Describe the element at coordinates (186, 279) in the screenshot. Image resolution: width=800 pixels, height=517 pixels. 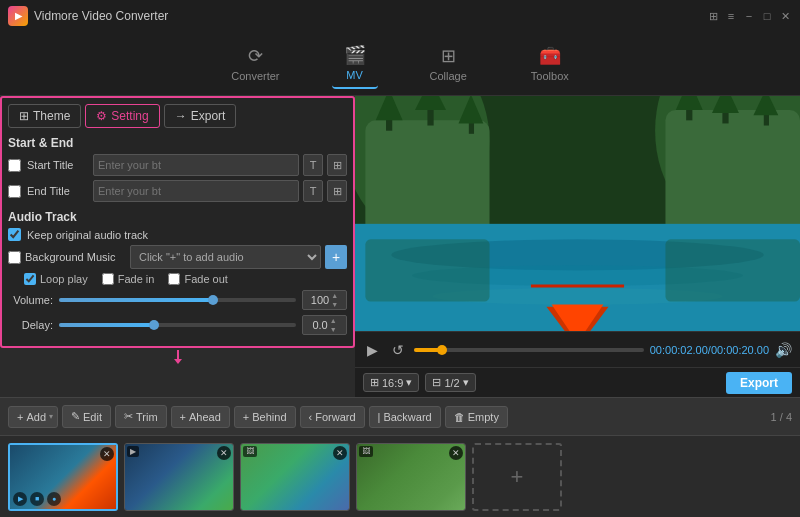
I see `audio-options-row: Loop play Fade in Fade out` at that location.